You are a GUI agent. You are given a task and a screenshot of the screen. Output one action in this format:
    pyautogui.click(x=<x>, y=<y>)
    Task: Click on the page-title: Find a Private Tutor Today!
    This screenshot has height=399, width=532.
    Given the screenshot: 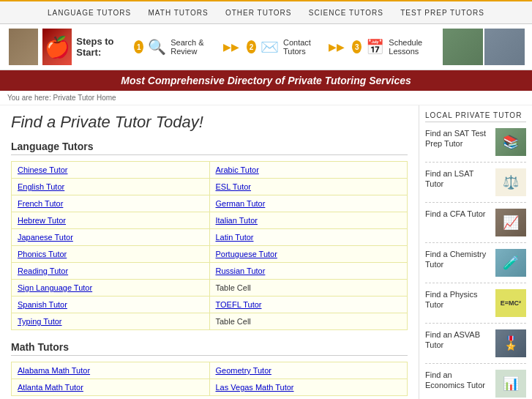 What is the action you would take?
    pyautogui.click(x=209, y=122)
    